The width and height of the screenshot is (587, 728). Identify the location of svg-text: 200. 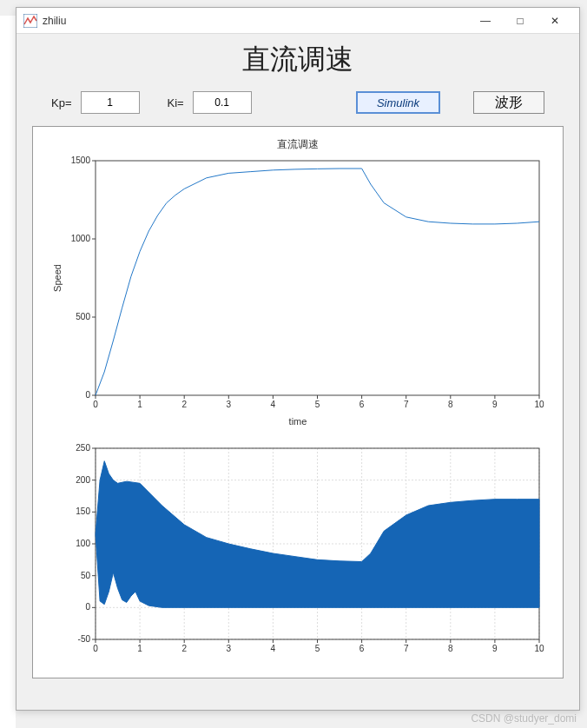
(83, 480).